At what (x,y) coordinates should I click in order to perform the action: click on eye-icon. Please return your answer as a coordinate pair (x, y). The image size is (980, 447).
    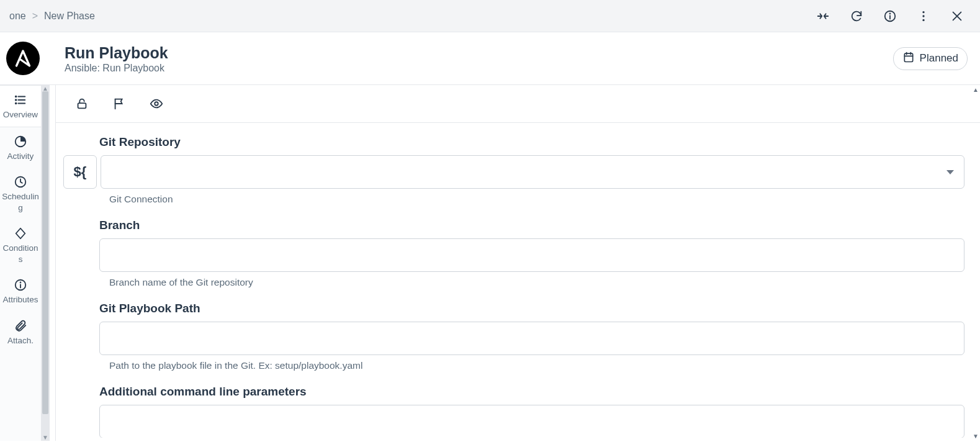
    Looking at the image, I should click on (156, 104).